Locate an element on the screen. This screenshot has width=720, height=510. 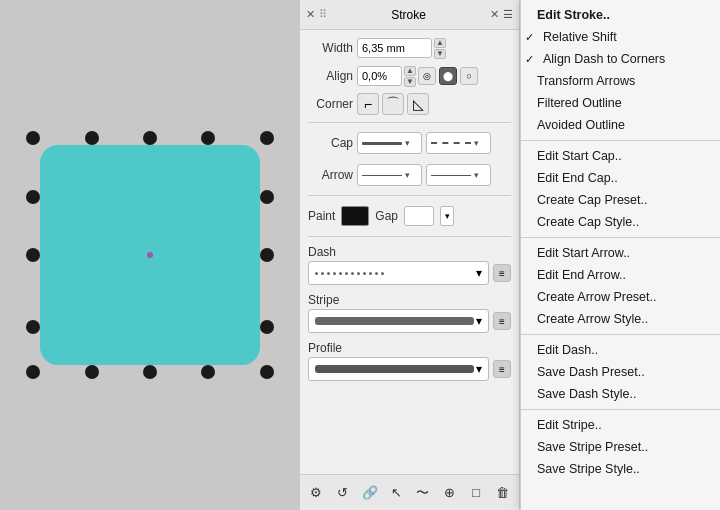
dash-settings-button: ≡ is located at coordinates (502, 273).